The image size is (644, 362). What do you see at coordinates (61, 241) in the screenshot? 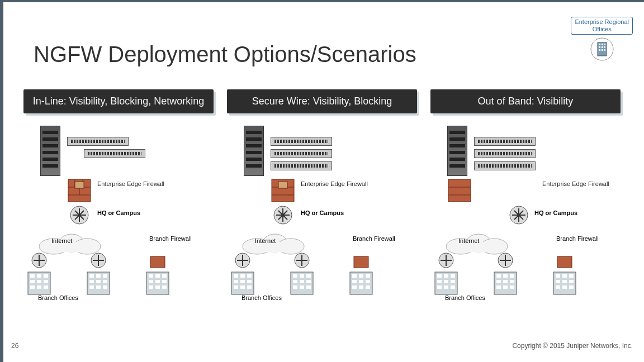
I see `internet-label: Internet` at bounding box center [61, 241].